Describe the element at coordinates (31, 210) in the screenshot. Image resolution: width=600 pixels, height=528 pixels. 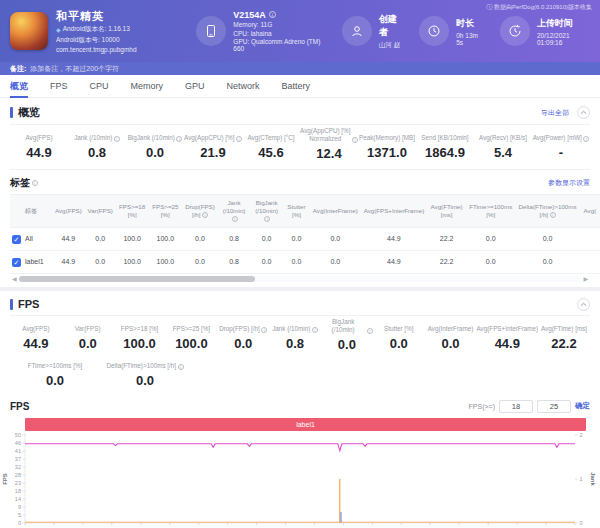
I see `column-header: 标签` at that location.